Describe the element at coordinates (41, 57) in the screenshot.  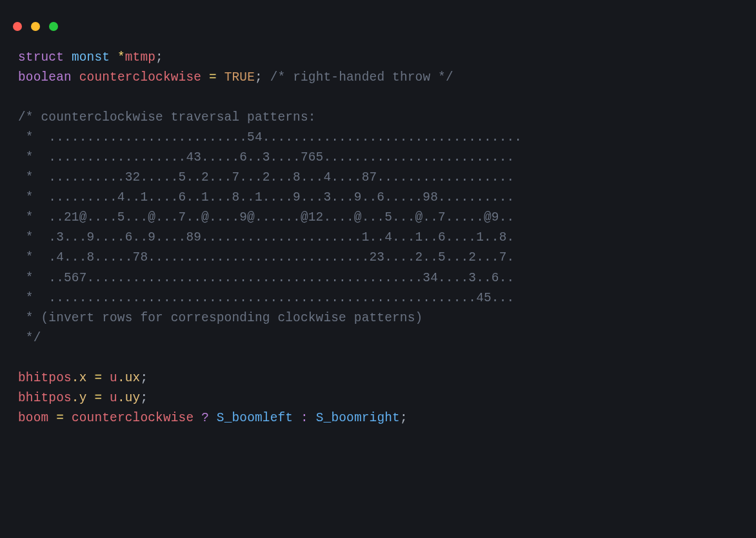
I see `keyword-struct: struct` at that location.